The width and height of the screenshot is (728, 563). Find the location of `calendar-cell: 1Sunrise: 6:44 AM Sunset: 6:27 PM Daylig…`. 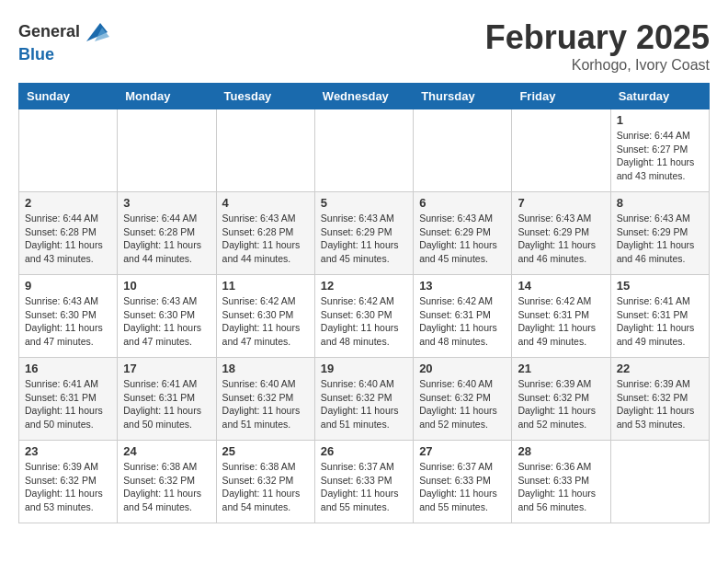

calendar-cell: 1Sunrise: 6:44 AM Sunset: 6:27 PM Daylig… is located at coordinates (660, 151).